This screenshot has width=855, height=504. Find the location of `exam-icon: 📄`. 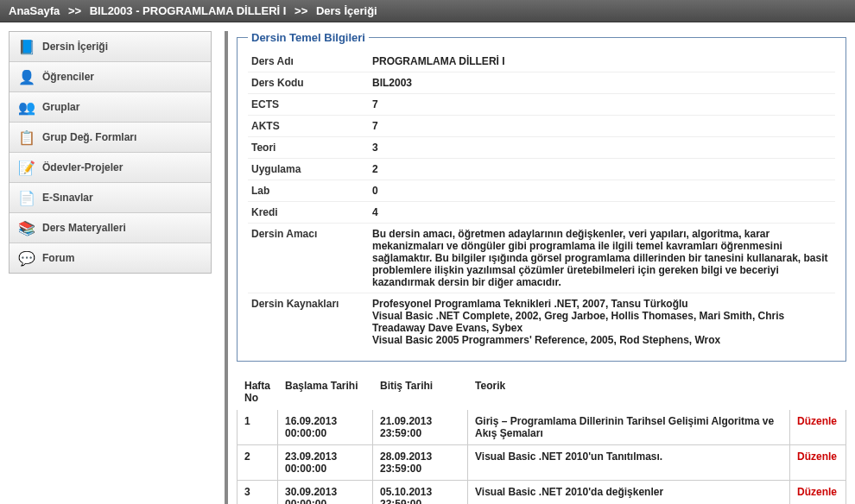

exam-icon: 📄 is located at coordinates (27, 198).